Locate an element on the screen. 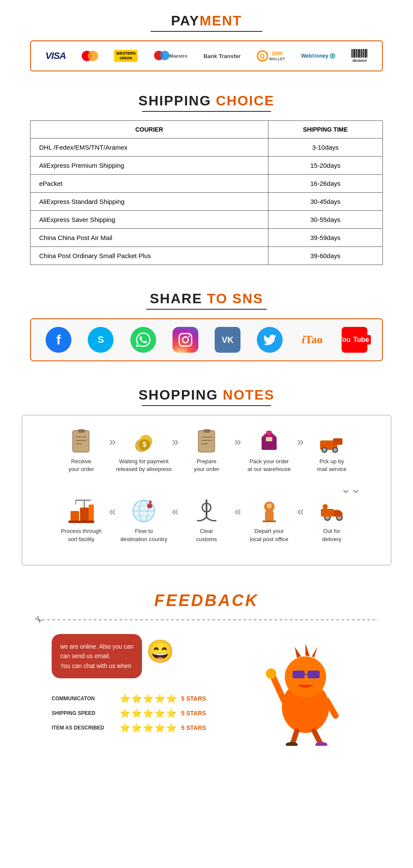 This screenshot has width=413, height=868. flow-step-7: Depart yourlocal post office is located at coordinates (269, 520).